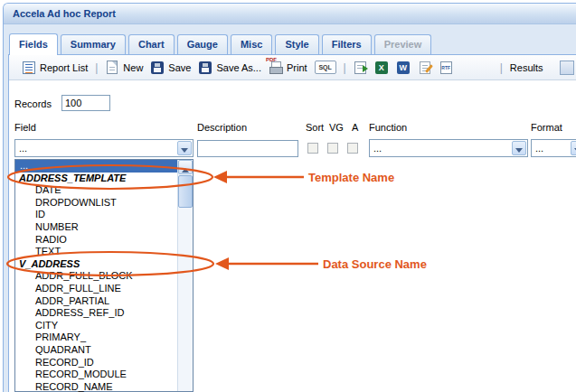 The width and height of the screenshot is (576, 392). What do you see at coordinates (96, 166) in the screenshot?
I see `dropdown-item-ellipsis: ...` at bounding box center [96, 166].